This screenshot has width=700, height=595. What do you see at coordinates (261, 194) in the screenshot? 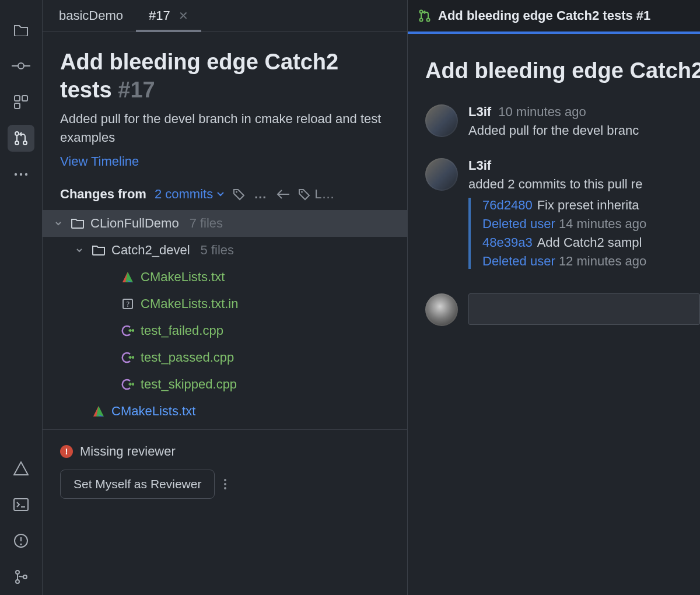
I see `more-ellipsis: …` at bounding box center [261, 194].